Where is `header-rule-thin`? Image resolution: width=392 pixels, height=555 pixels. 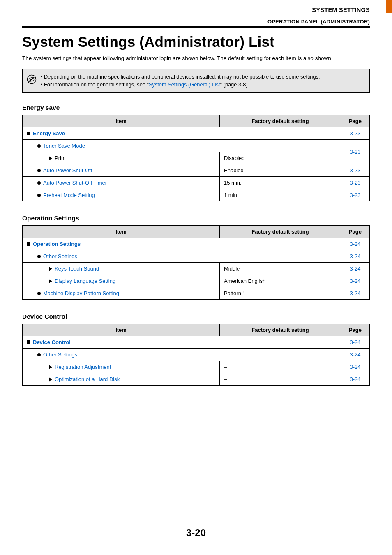
header-rule-thin is located at coordinates (196, 16).